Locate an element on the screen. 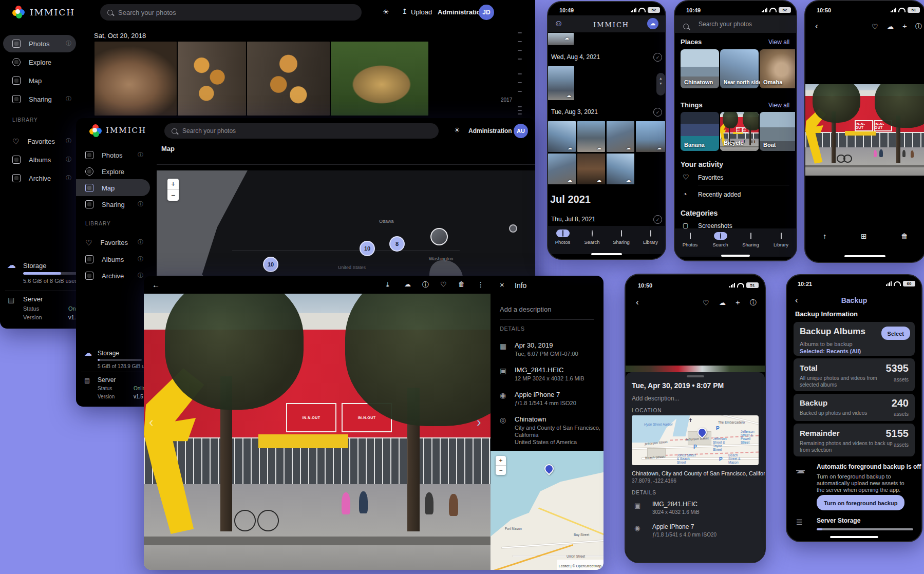 This screenshot has width=924, height=574. sidebar-item-sharing: Sharing is located at coordinates (105, 204).